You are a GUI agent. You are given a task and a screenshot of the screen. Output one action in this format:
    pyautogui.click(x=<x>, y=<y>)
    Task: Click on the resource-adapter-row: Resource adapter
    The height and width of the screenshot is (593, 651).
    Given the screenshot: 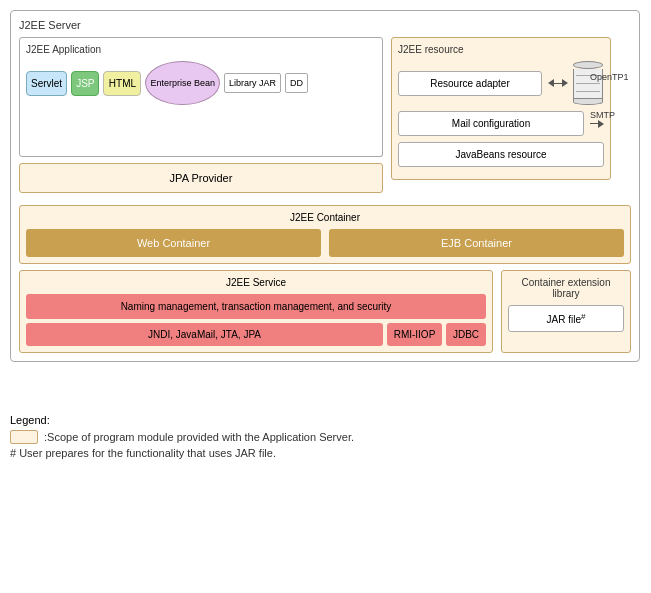 What is the action you would take?
    pyautogui.click(x=501, y=83)
    